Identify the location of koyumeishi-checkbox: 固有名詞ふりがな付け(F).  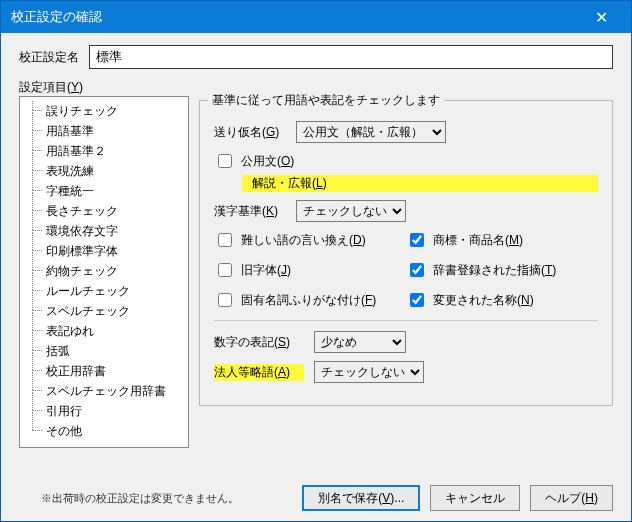
(310, 300).